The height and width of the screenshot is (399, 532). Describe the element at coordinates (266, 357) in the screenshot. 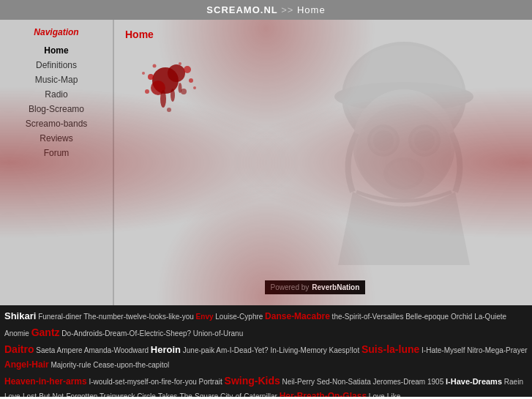

I see `tags-line-2: Daitro Saeta Ampere Amanda-Woodward Hero…` at that location.